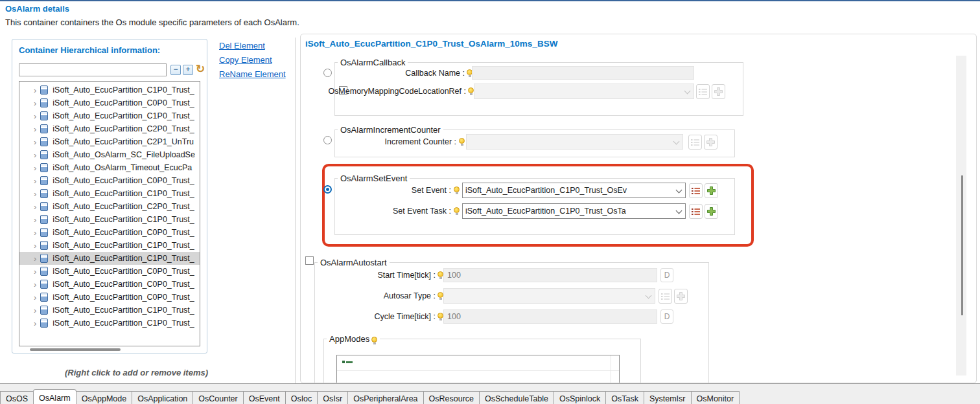  What do you see at coordinates (328, 140) in the screenshot?
I see `increment-counter-radio` at bounding box center [328, 140].